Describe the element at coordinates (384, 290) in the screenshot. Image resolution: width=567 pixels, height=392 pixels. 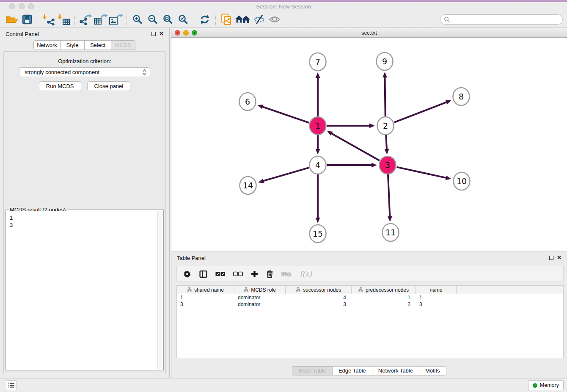
I see `column-header-predecessor-nodes: predecessor nodes` at that location.